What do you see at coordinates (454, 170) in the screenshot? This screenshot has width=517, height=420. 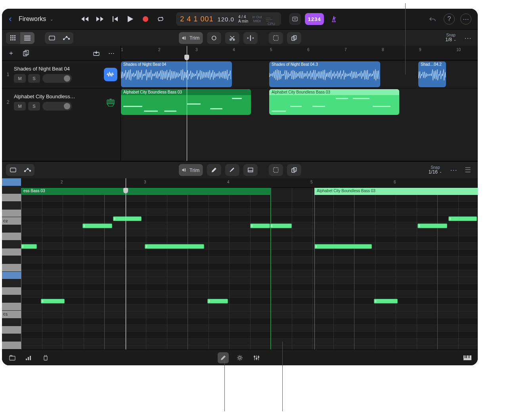 I see `editor-more-button: ⋯` at bounding box center [454, 170].